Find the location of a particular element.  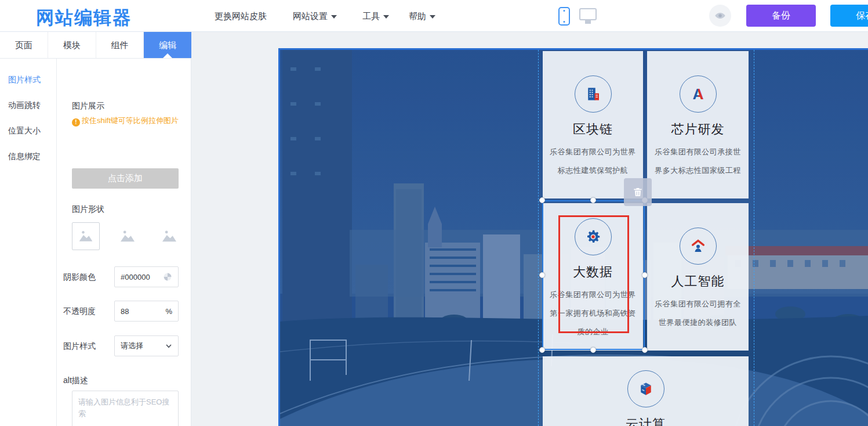

card-desc-line: 乐谷集团有限公司承接世 is located at coordinates (698, 152).